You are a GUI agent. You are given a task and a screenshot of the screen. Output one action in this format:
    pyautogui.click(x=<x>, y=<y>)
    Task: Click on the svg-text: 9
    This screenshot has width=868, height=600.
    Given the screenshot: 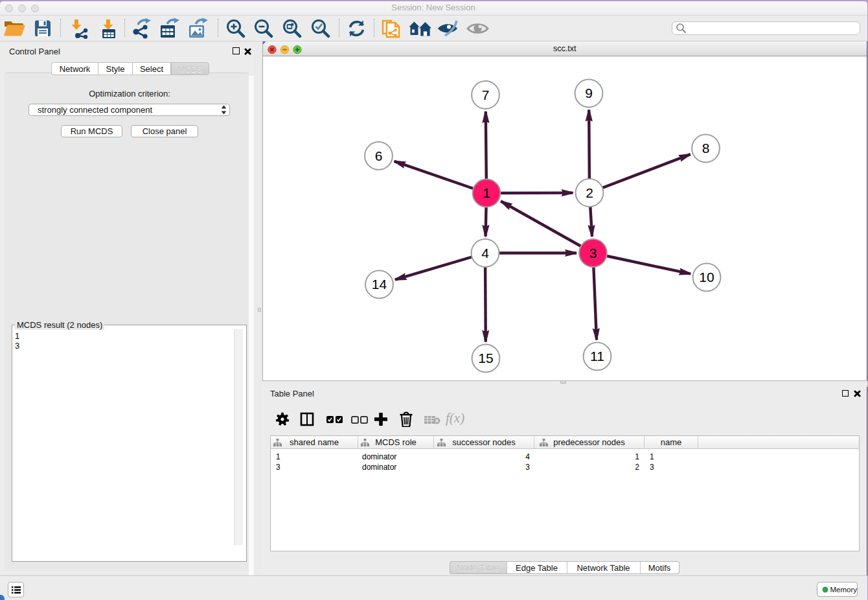 What is the action you would take?
    pyautogui.click(x=589, y=93)
    